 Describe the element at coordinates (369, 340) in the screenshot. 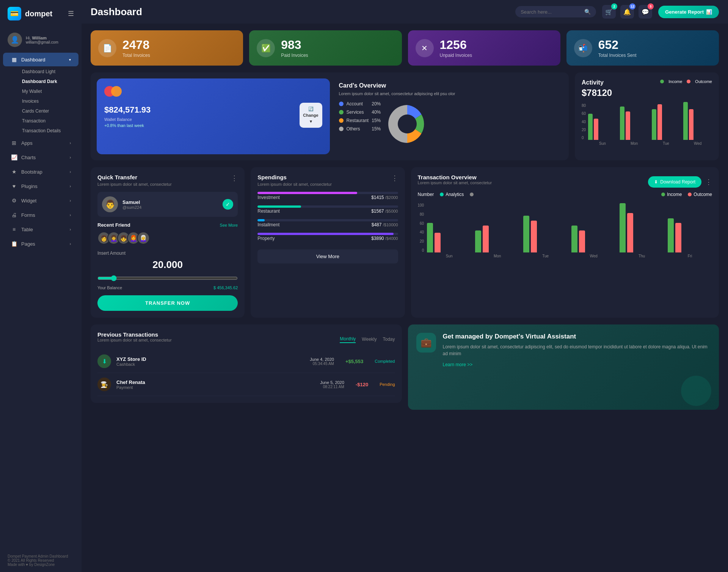

I see `tab-weekly: Weekly` at that location.